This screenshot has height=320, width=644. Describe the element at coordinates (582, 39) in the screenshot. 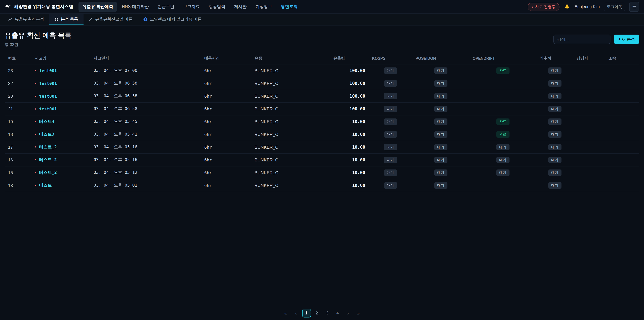

I see `search-input` at that location.